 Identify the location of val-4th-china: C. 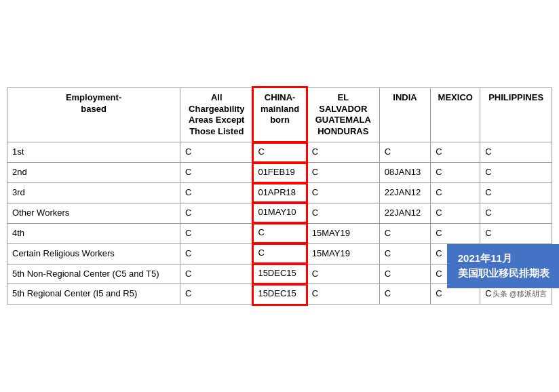
(280, 233).